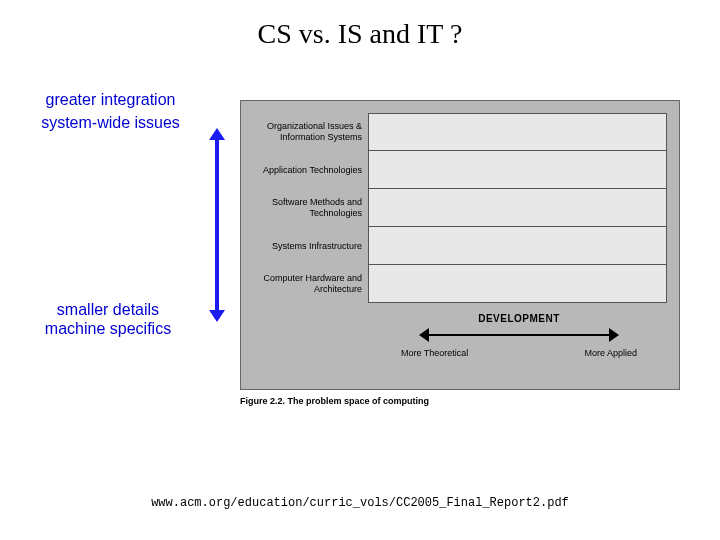 The width and height of the screenshot is (720, 540). I want to click on development-axis: DEVELOPMENT More Theoretical More Applie…, so click(519, 346).